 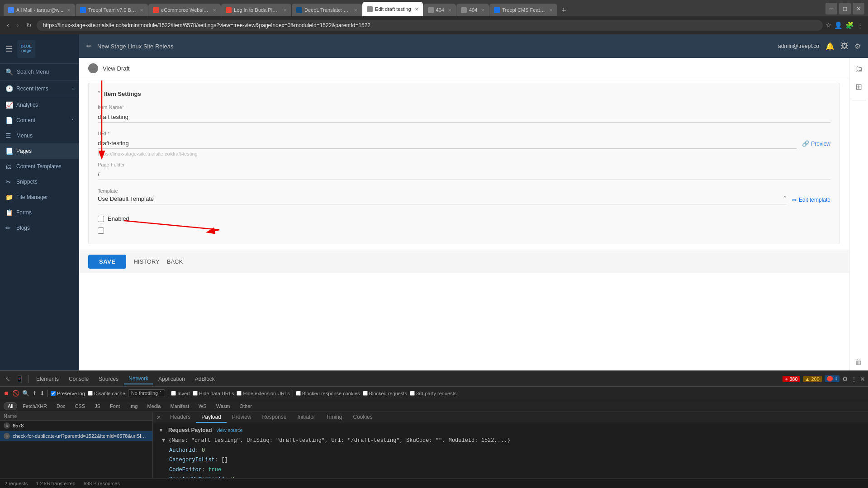 I want to click on template-select: Use Default Template, so click(x=441, y=199).